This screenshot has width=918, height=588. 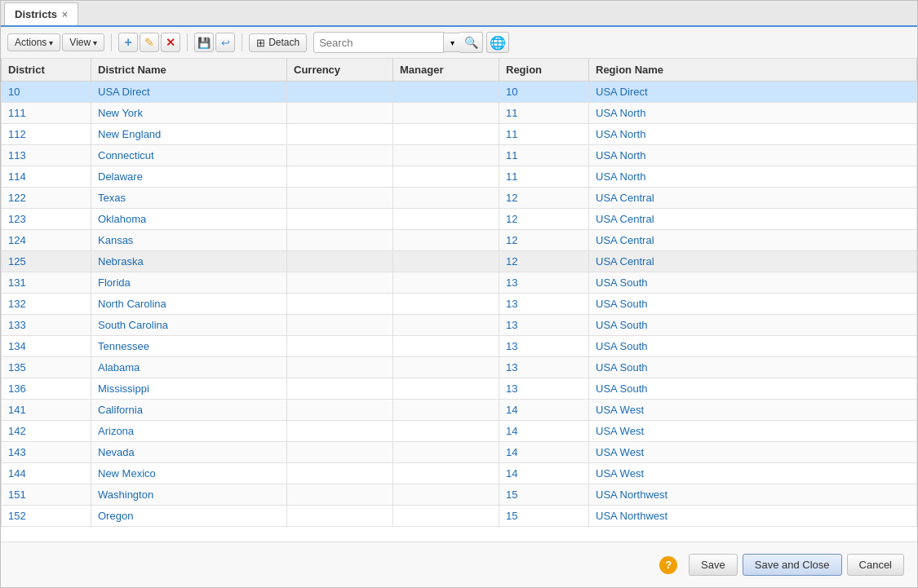 I want to click on cell-district_name: Oklahoma, so click(x=189, y=219).